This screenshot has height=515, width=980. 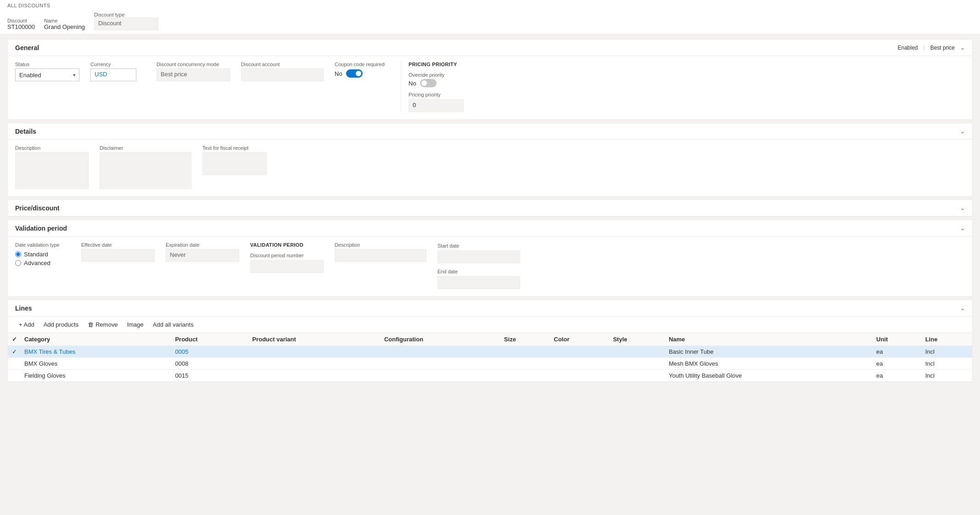 What do you see at coordinates (43, 255) in the screenshot?
I see `date-validation-field: Date validation type Standard Advanced` at bounding box center [43, 255].